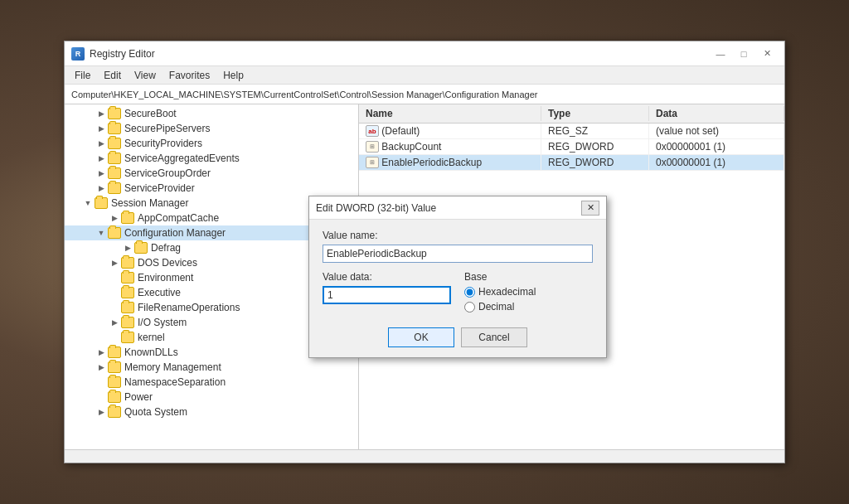 The image size is (849, 504). I want to click on tree-label: I/O System, so click(163, 322).